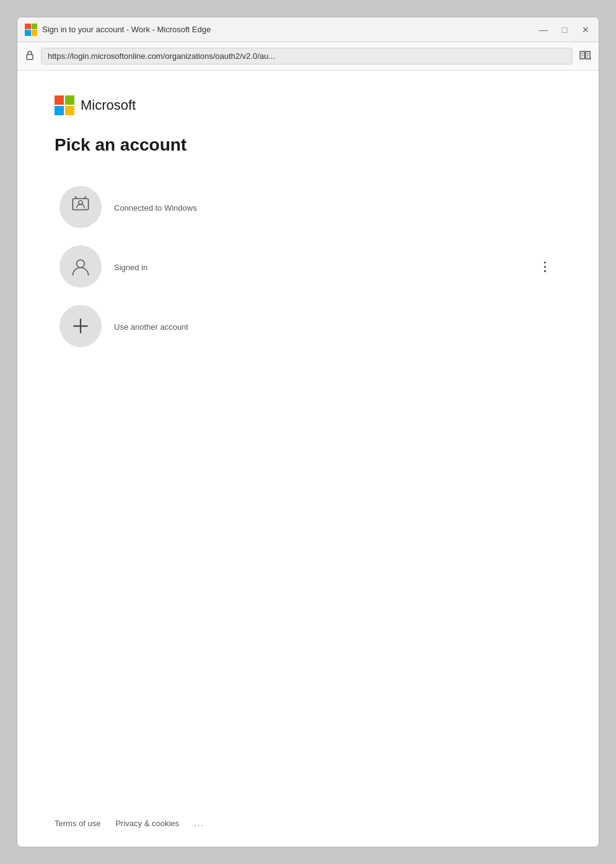  Describe the element at coordinates (64, 105) in the screenshot. I see `ms-logo-grid` at that location.